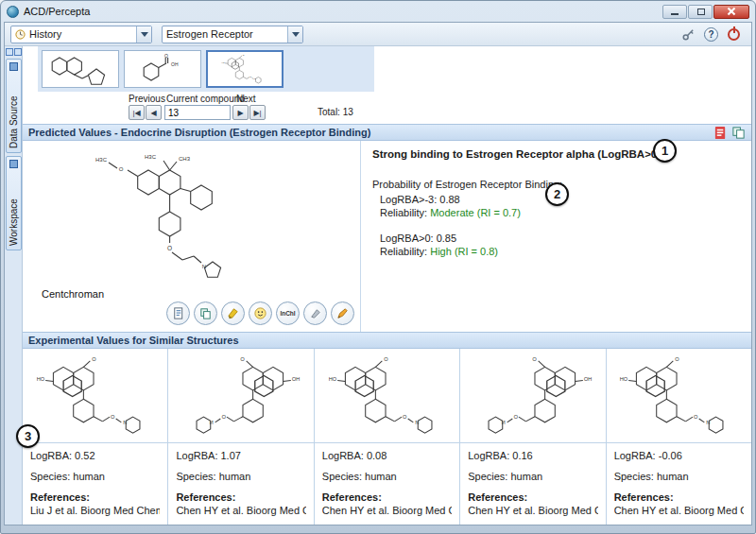  I want to click on similar-structure-card: LogRBA: -0.06 Species: human References:…, so click(679, 437).